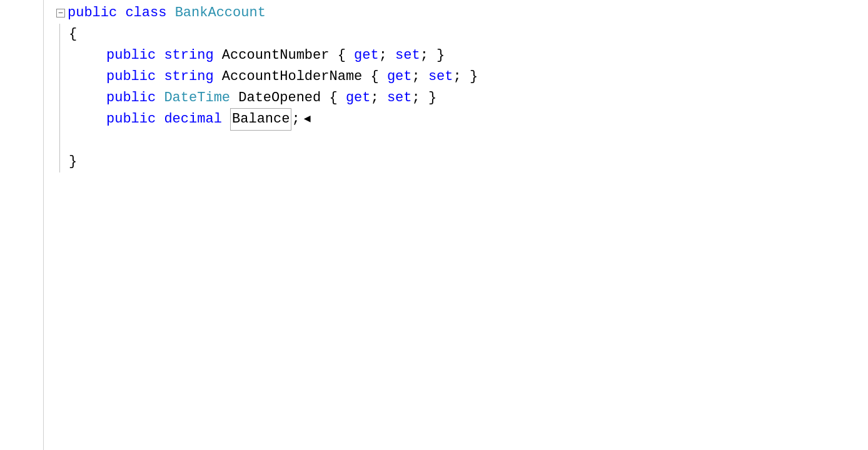  Describe the element at coordinates (284, 98) in the screenshot. I see `prop-date-opened: DateOpened` at that location.